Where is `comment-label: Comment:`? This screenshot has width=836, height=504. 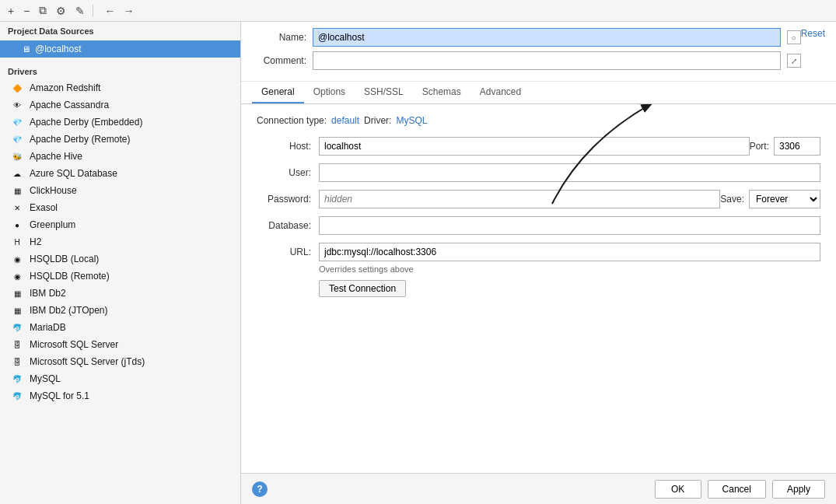 comment-label: Comment: is located at coordinates (279, 61).